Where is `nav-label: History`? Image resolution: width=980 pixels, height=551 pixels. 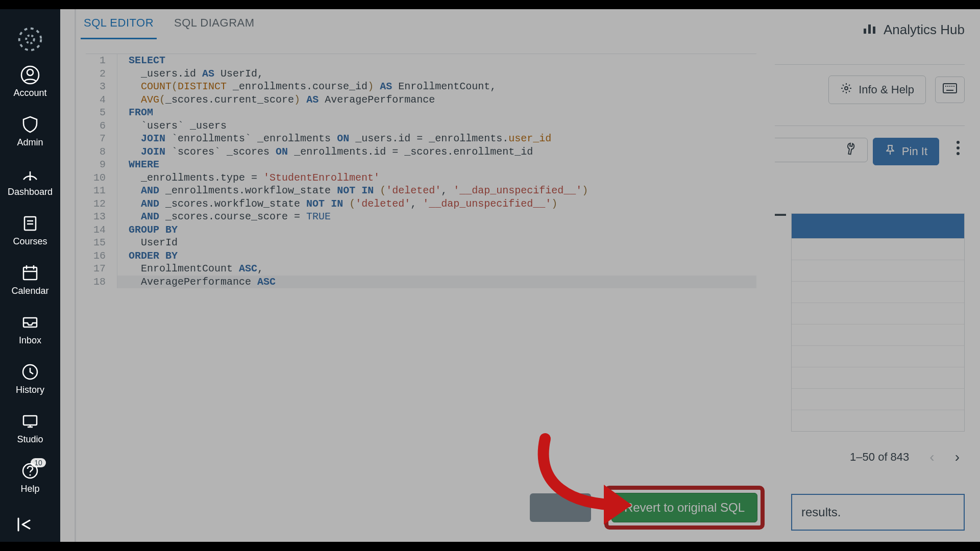 nav-label: History is located at coordinates (30, 390).